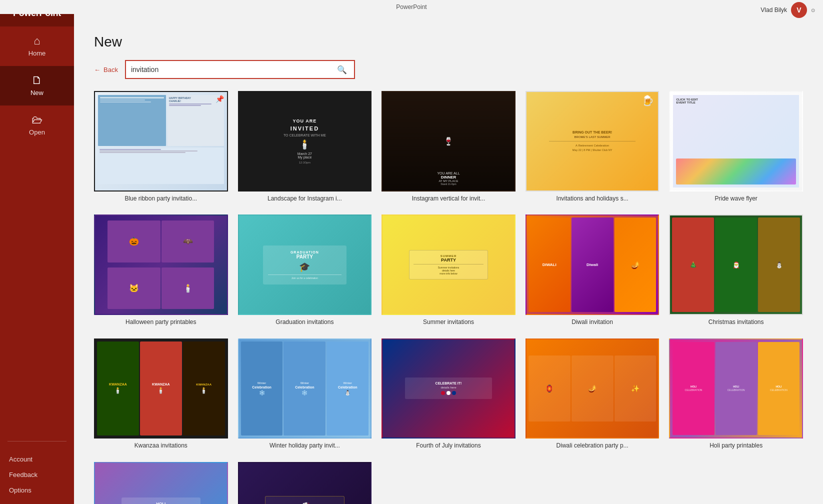 This screenshot has height=504, width=823. Describe the element at coordinates (305, 446) in the screenshot. I see `template-name-winter: Winter holiday party invit...` at that location.